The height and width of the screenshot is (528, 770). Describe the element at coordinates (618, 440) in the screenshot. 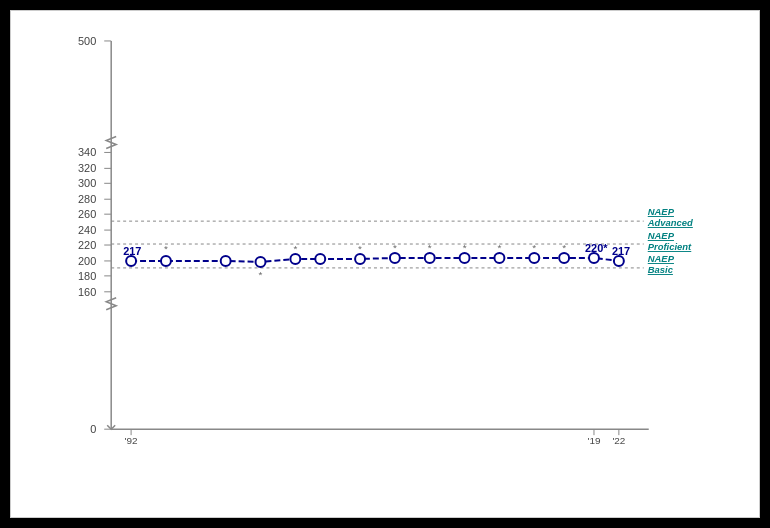

I see `x-label-22: '22` at that location.